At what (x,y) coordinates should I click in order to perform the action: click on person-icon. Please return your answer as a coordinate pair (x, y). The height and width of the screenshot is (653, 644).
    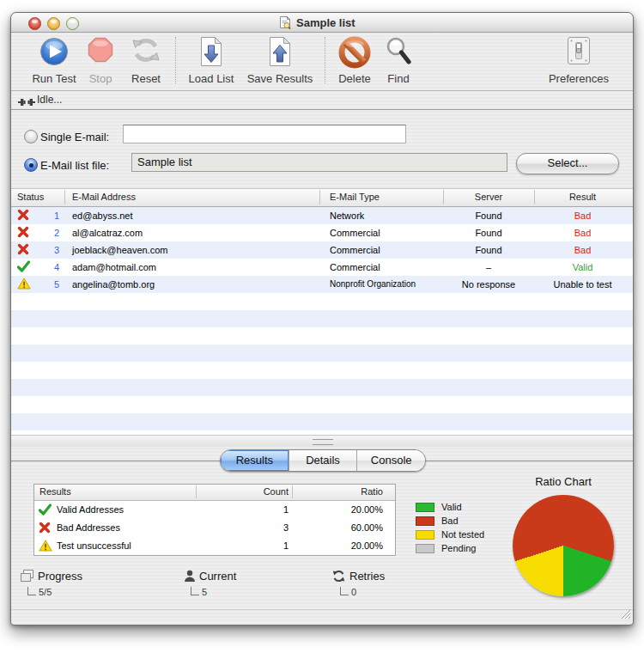
    Looking at the image, I should click on (190, 577).